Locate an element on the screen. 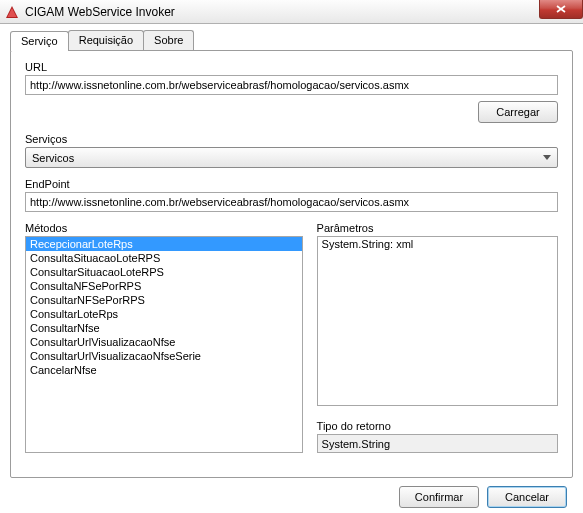  endpoint-label: EndPoint is located at coordinates (292, 184).